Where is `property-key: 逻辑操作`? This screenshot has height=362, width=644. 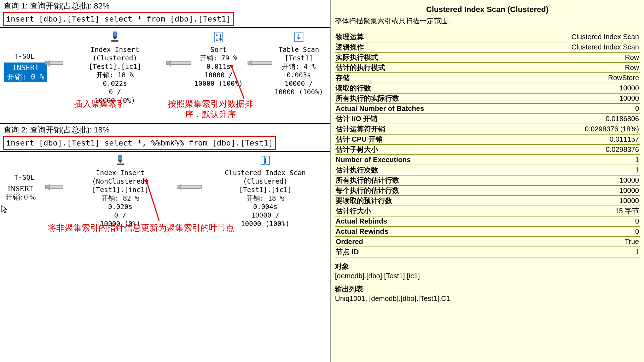
property-key: 逻辑操作 is located at coordinates (350, 47).